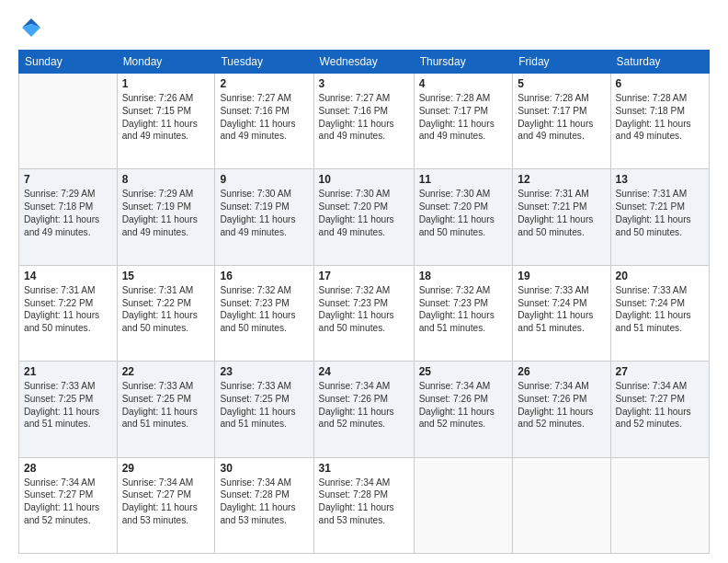 The height and width of the screenshot is (563, 728). What do you see at coordinates (364, 468) in the screenshot?
I see `day-number: 31` at bounding box center [364, 468].